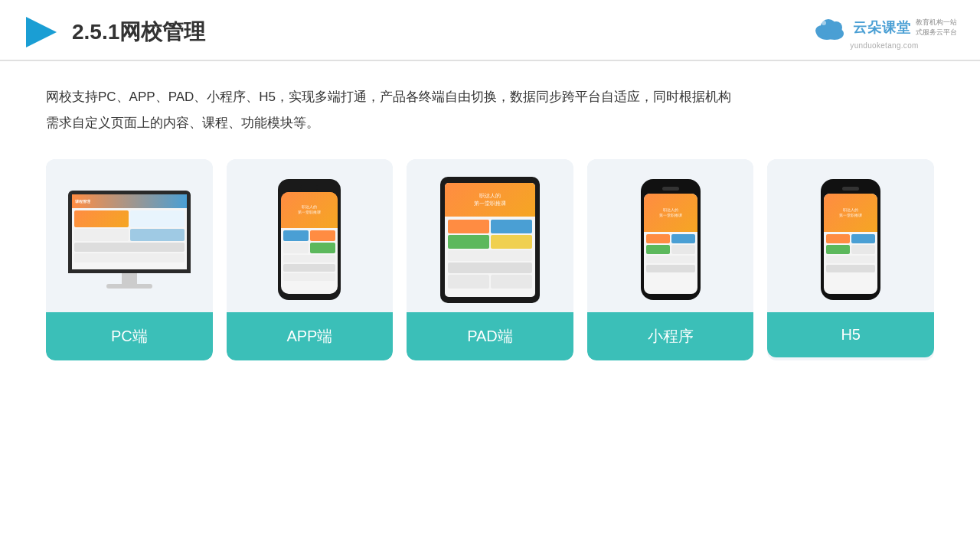 This screenshot has width=980, height=551. What do you see at coordinates (490, 240) in the screenshot?
I see `tablet-frame: 职达人的第一堂职推课` at bounding box center [490, 240].